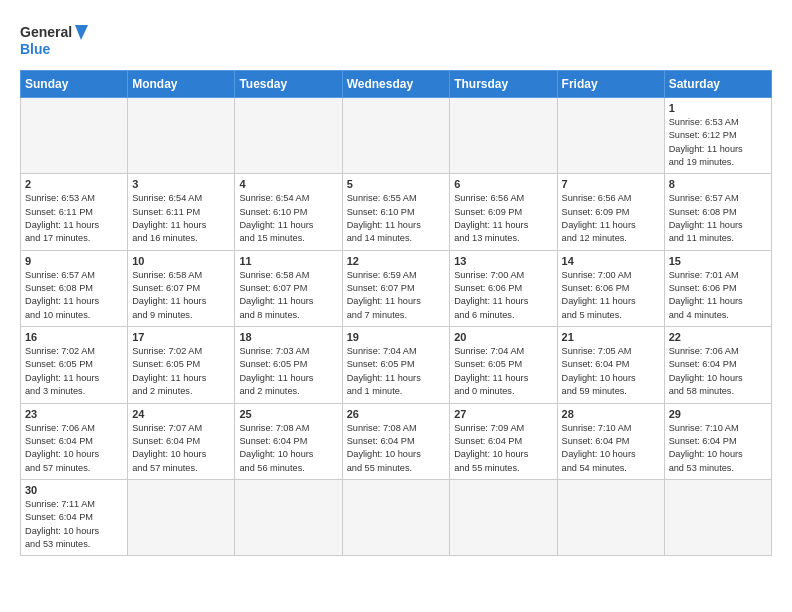 Image resolution: width=792 pixels, height=612 pixels. I want to click on day-number: 19, so click(396, 337).